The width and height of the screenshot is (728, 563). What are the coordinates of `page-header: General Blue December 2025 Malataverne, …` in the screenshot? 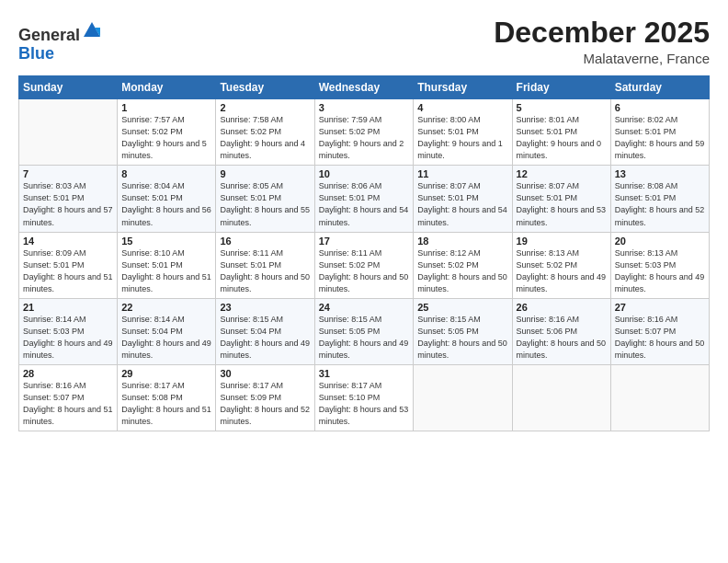 It's located at (364, 41).